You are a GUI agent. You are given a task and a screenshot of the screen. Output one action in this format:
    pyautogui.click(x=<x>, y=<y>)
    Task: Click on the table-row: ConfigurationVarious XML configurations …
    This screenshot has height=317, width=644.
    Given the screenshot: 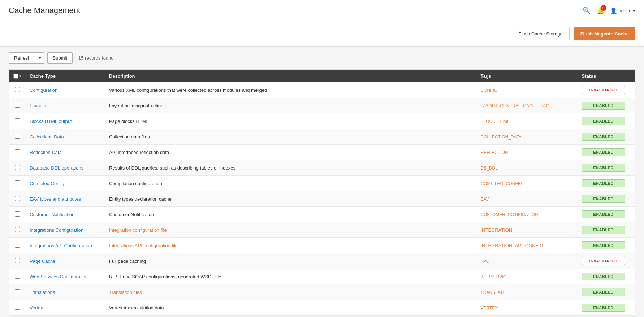 What is the action you would take?
    pyautogui.click(x=322, y=90)
    